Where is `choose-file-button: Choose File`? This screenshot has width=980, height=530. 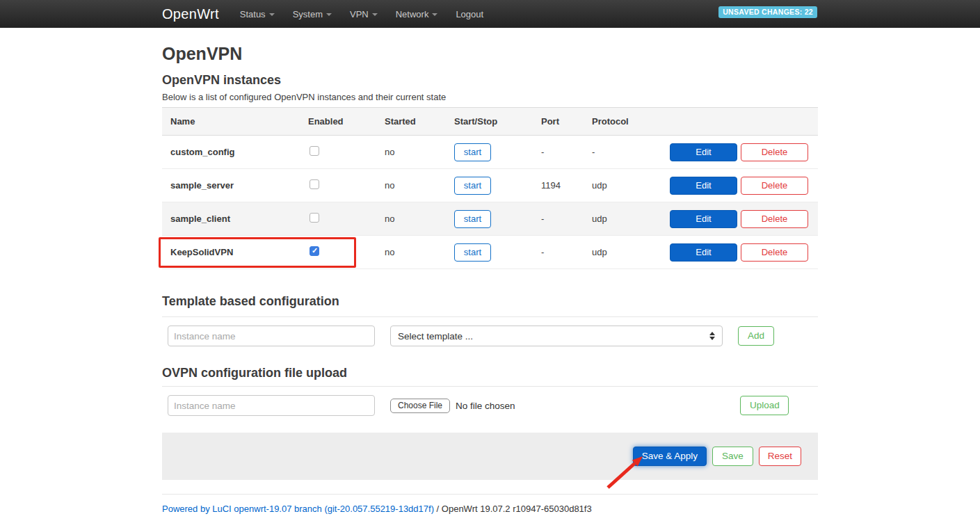
choose-file-button: Choose File is located at coordinates (420, 406).